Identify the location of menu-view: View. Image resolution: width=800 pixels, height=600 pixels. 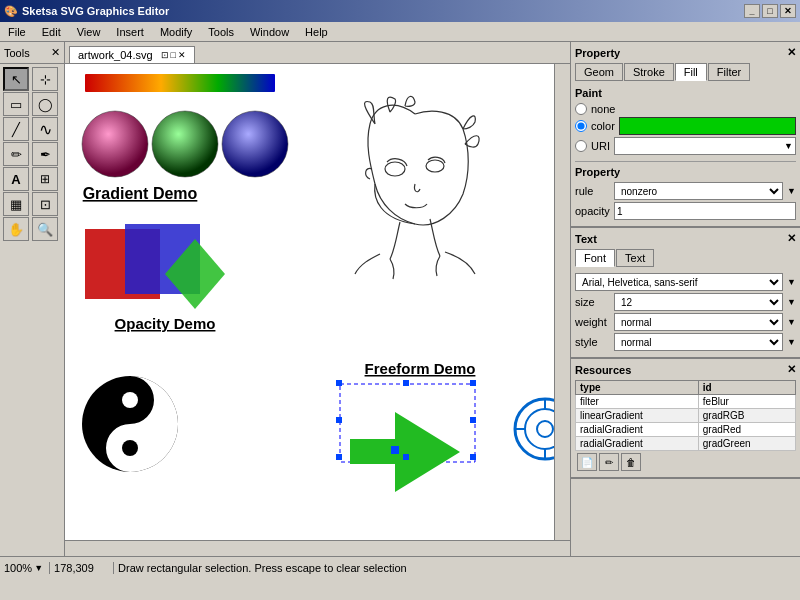
(89, 32).